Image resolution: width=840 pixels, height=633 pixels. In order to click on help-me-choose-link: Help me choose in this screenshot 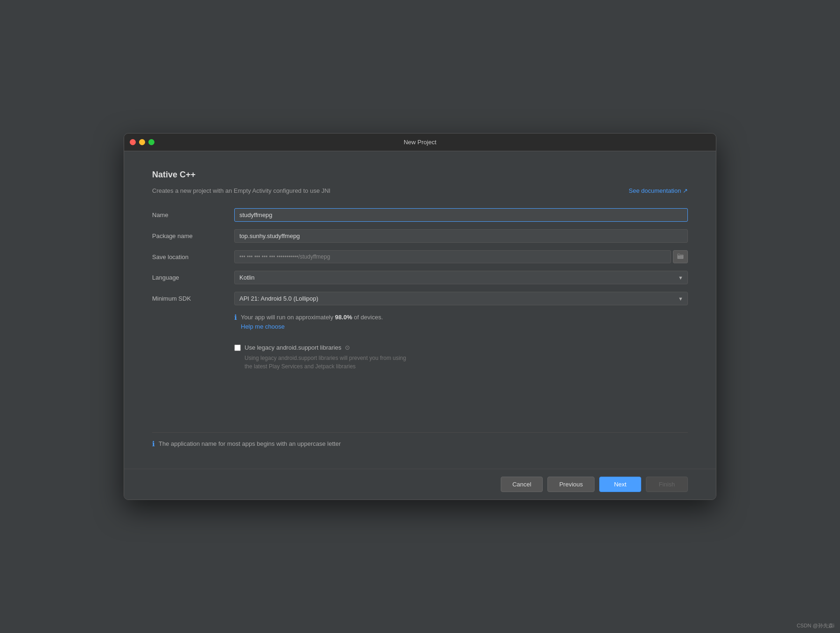, I will do `click(263, 327)`.